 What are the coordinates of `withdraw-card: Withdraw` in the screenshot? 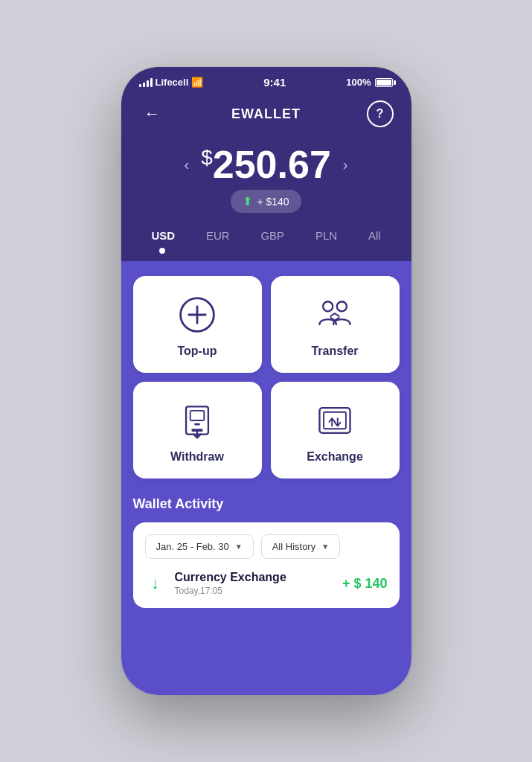 It's located at (198, 430).